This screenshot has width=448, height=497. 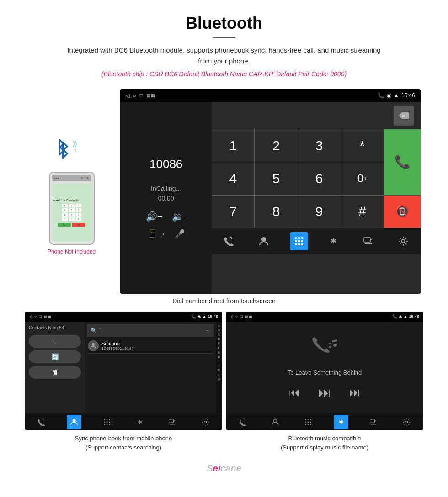 What do you see at coordinates (107, 422) in the screenshot?
I see `contacts-dialpad-bottom` at bounding box center [107, 422].